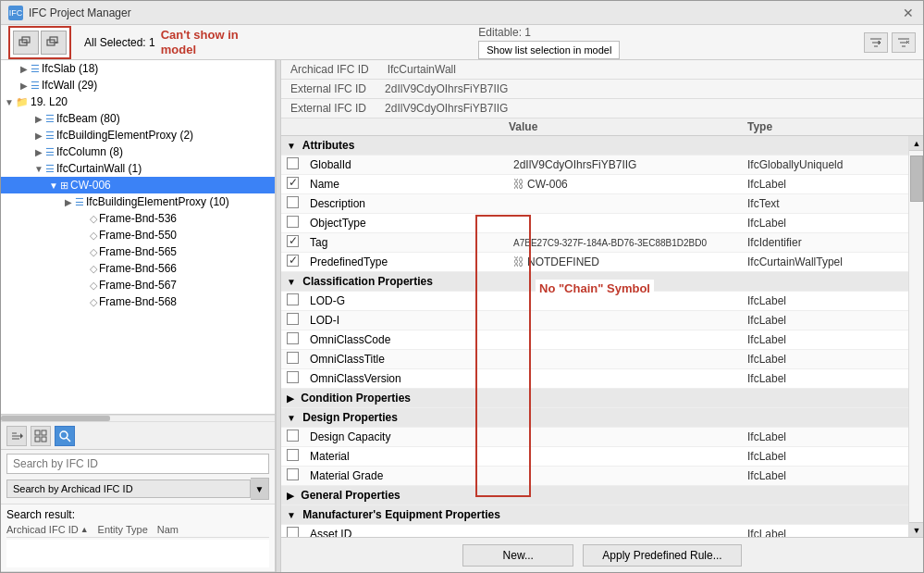 The image size is (924, 573). Describe the element at coordinates (68, 202) in the screenshot. I see `expand-ifcbep10: ▶` at that location.